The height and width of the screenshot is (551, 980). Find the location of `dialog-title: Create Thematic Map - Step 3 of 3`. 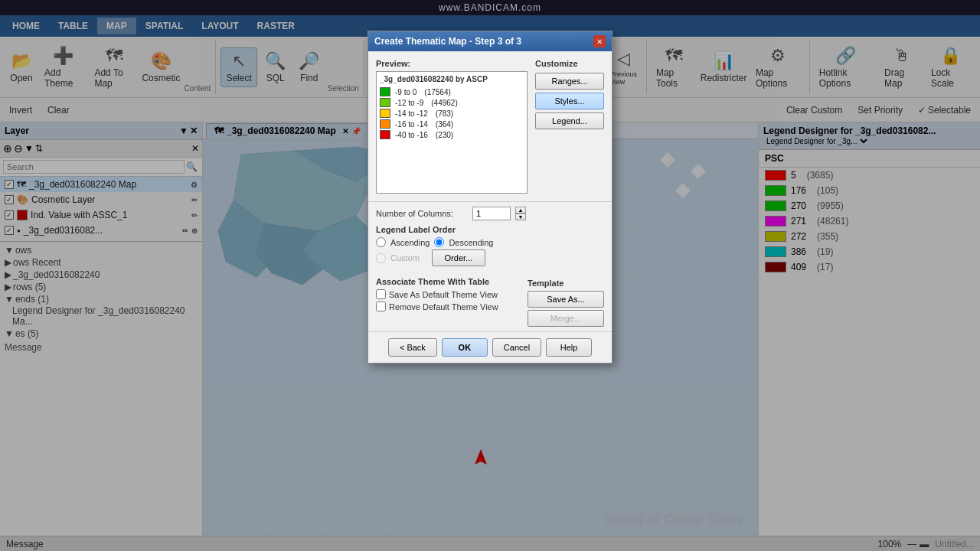

dialog-title: Create Thematic Map - Step 3 of 3 is located at coordinates (448, 41).